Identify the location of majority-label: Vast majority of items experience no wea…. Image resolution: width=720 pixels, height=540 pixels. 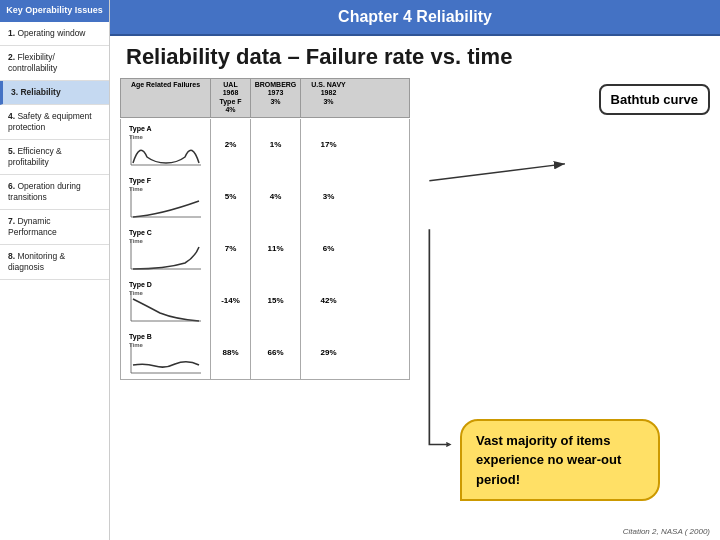
(560, 460).